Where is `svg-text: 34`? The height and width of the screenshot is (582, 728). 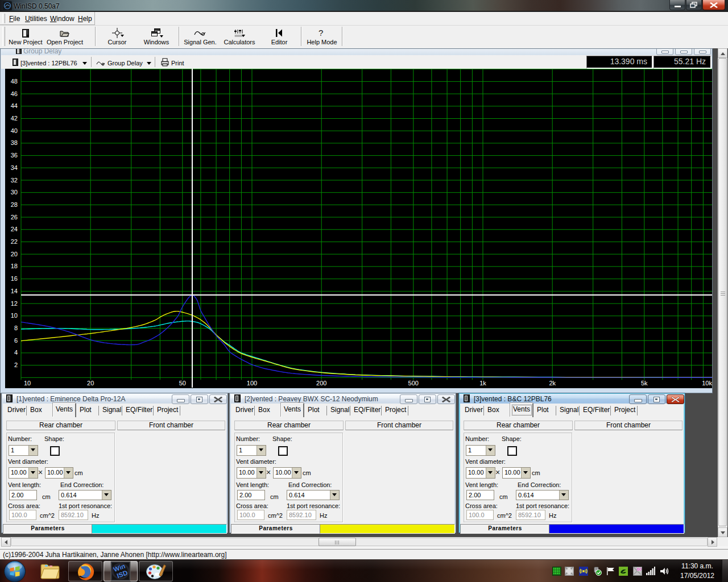 svg-text: 34 is located at coordinates (14, 168).